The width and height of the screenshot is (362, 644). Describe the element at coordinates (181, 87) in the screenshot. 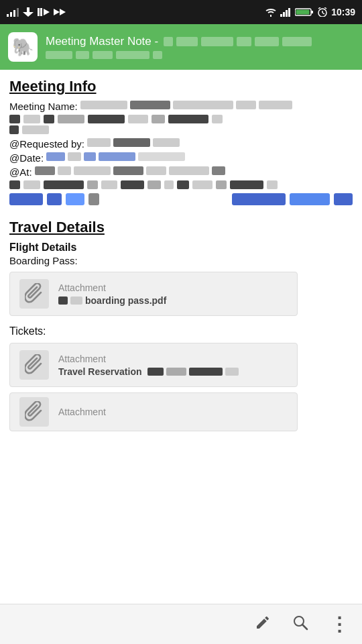

I see `meeting-info-heading: Meeting Info` at that location.